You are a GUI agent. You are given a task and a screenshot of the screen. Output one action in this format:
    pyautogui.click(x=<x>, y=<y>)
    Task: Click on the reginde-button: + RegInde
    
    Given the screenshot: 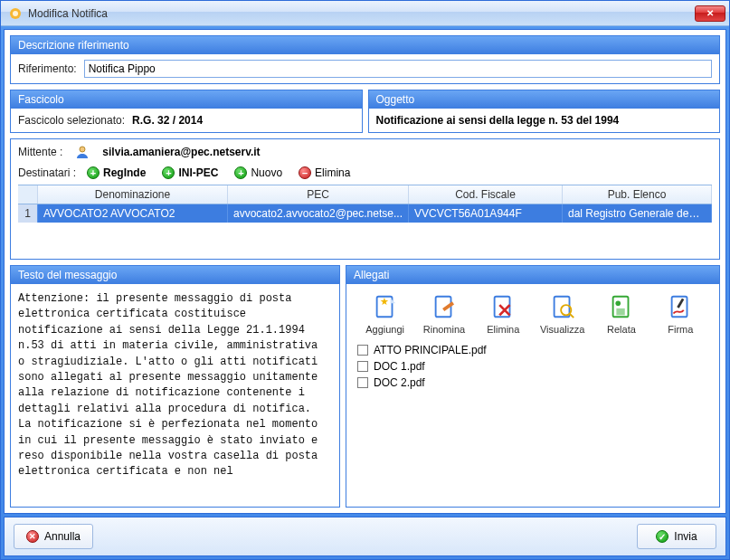 What is the action you would take?
    pyautogui.click(x=116, y=173)
    